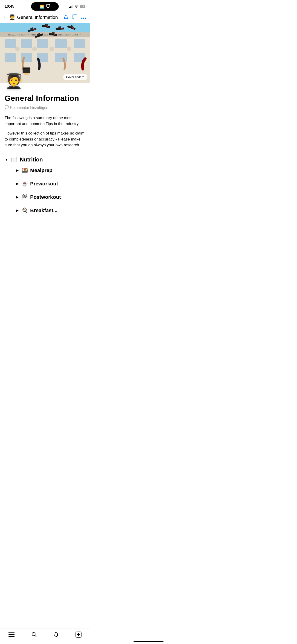 The image size is (297, 644). What do you see at coordinates (82, 6) in the screenshot?
I see `battery-level: 29` at bounding box center [82, 6].